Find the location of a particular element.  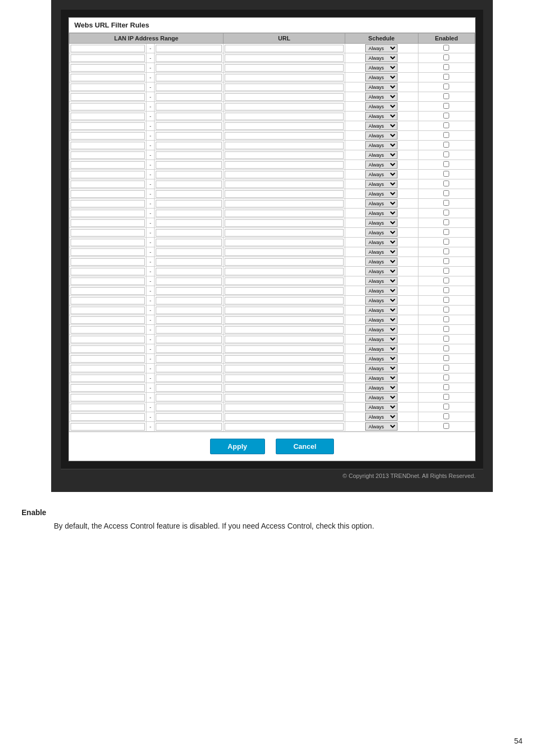

apply-button: Apply is located at coordinates (238, 446).